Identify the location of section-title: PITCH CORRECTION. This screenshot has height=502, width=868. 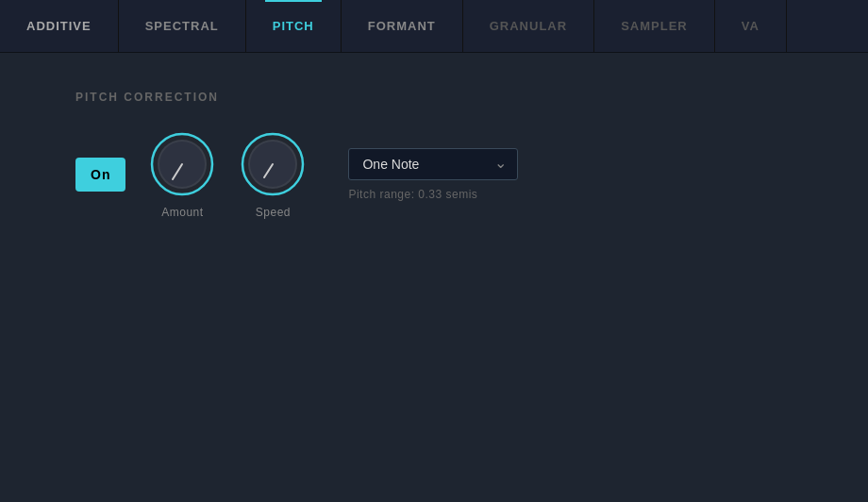
(434, 97).